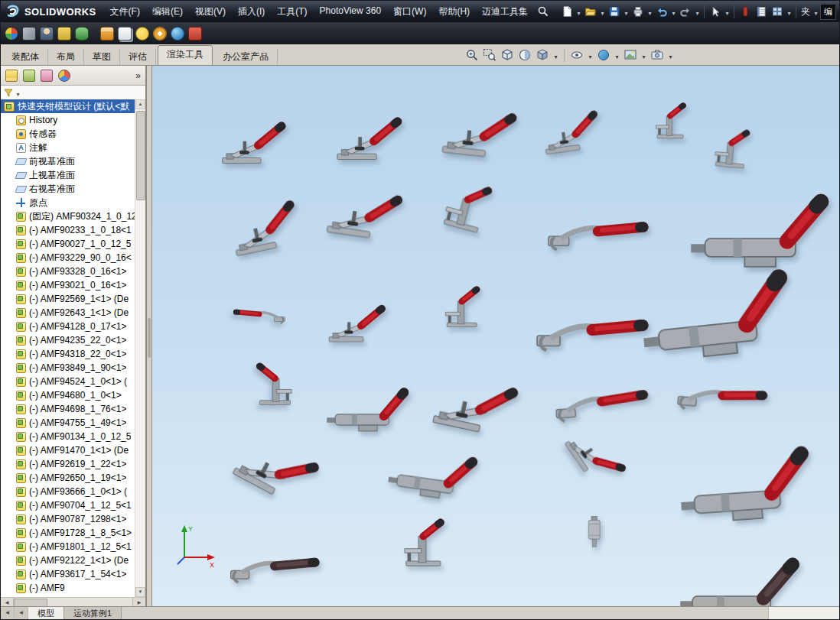 The width and height of the screenshot is (840, 620). What do you see at coordinates (68, 285) in the screenshot?
I see `tree-item: (-) AMF93021_0_16<1>` at bounding box center [68, 285].